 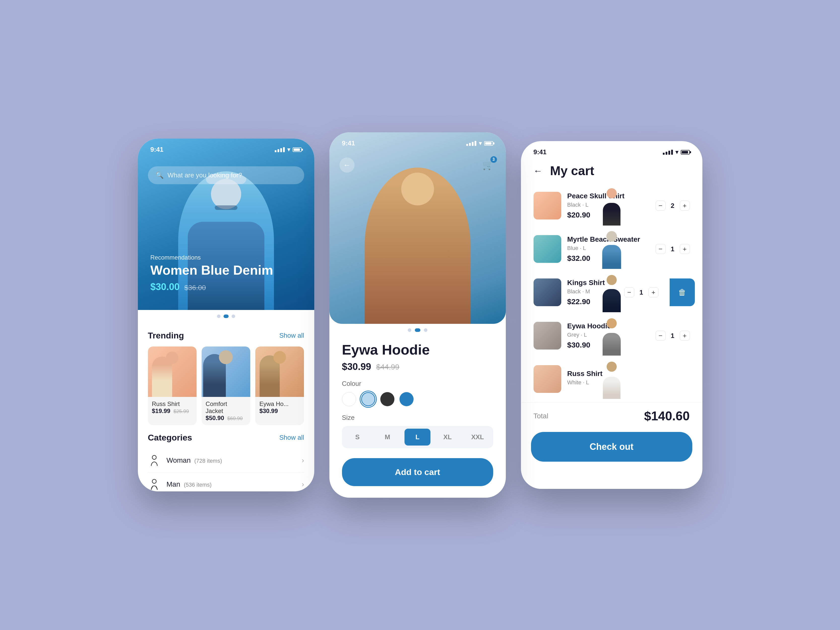 What do you see at coordinates (406, 399) in the screenshot?
I see `color-blue` at bounding box center [406, 399].